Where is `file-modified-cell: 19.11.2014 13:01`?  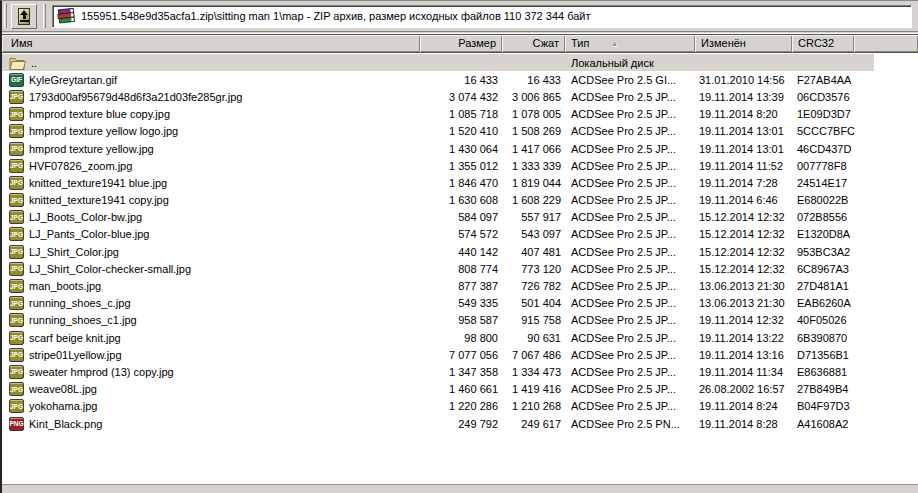
file-modified-cell: 19.11.2014 13:01 is located at coordinates (744, 131).